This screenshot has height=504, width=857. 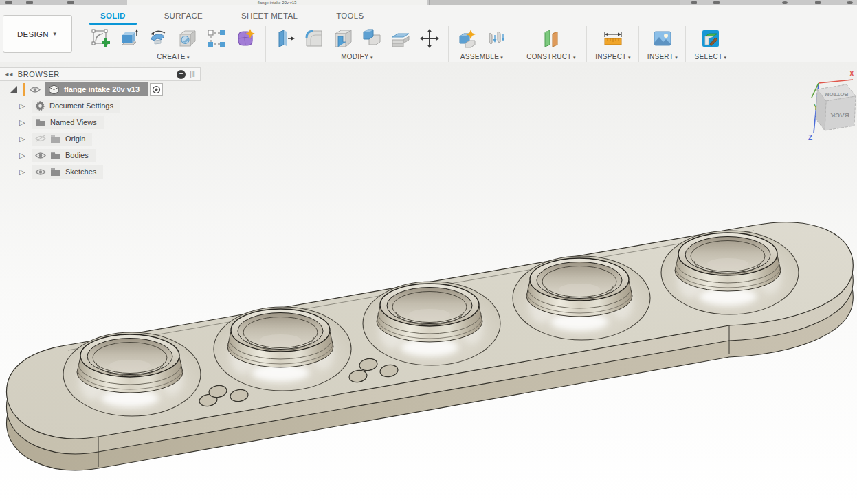 I want to click on group-label-insert: INSERT, so click(x=663, y=56).